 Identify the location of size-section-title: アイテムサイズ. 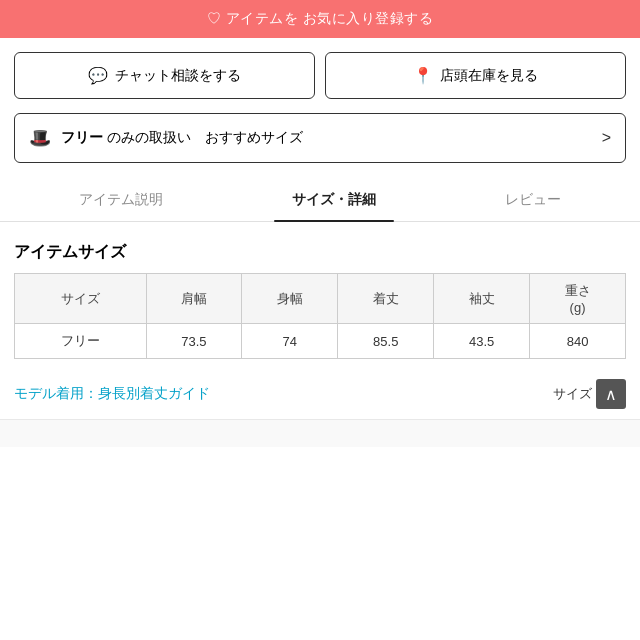
(320, 252).